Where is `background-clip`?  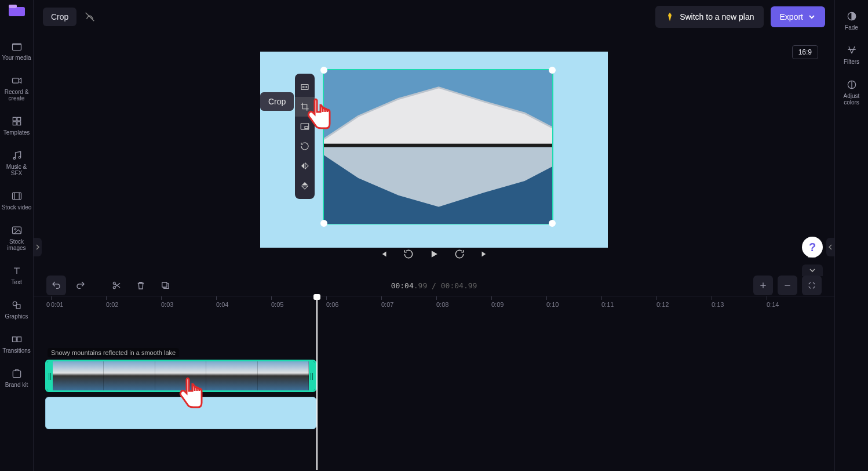 background-clip is located at coordinates (181, 413).